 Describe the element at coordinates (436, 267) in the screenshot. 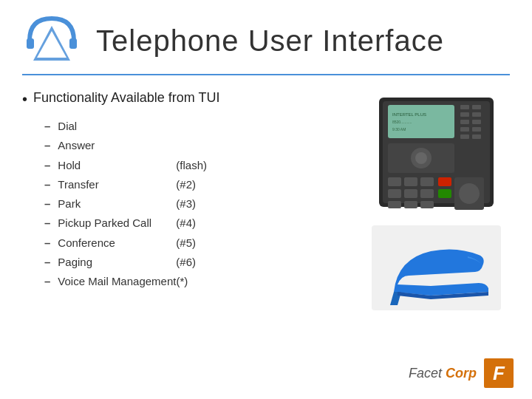

I see `shoe-image` at that location.